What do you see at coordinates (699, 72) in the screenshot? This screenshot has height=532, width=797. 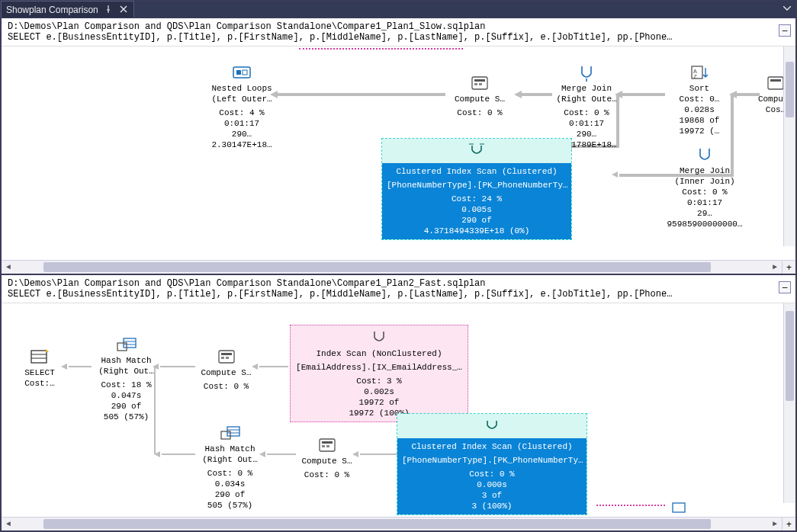 I see `sort-icon: AZ` at bounding box center [699, 72].